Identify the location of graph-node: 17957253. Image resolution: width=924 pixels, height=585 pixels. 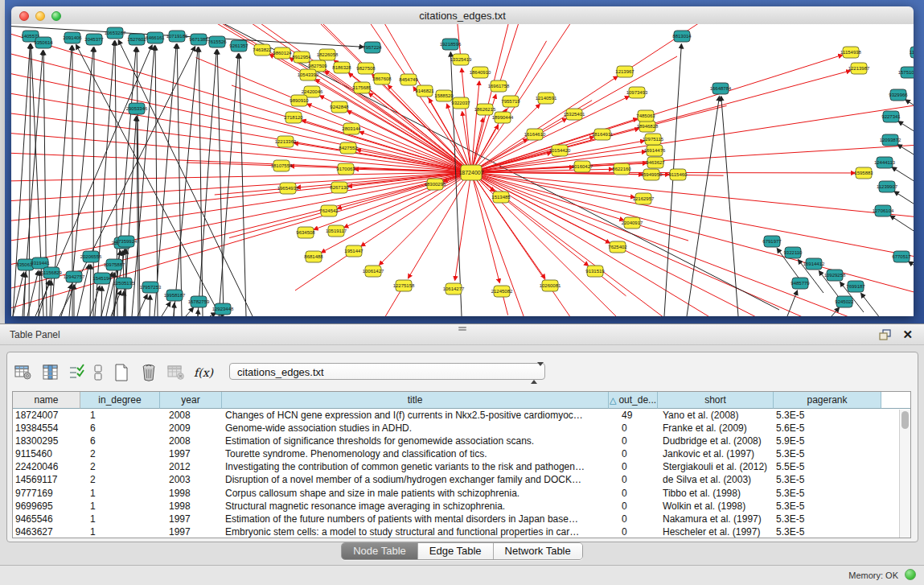
(151, 287).